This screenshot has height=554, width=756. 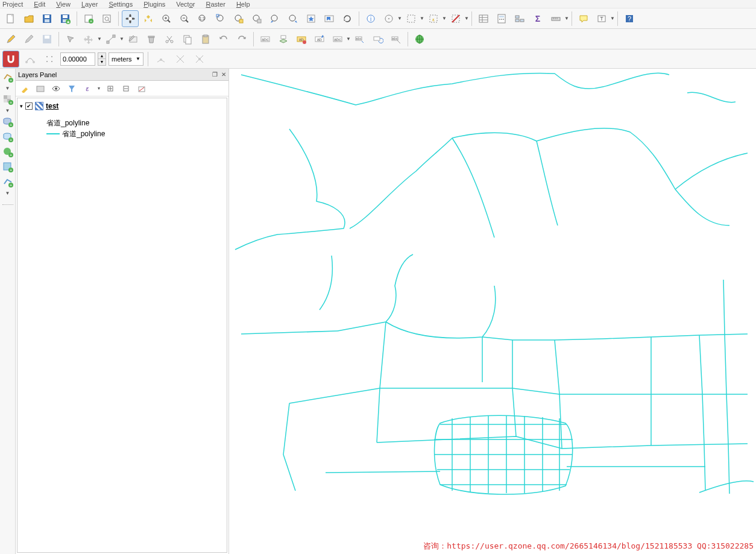 I want to click on label-move-button: abc, so click(x=360, y=39).